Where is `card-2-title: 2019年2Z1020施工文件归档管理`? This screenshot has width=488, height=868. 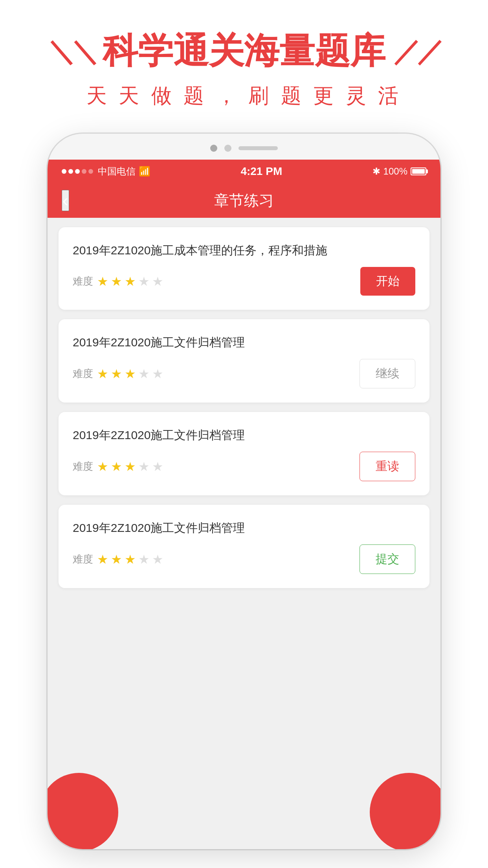
card-2-title: 2019年2Z1020施工文件归档管理 is located at coordinates (244, 342).